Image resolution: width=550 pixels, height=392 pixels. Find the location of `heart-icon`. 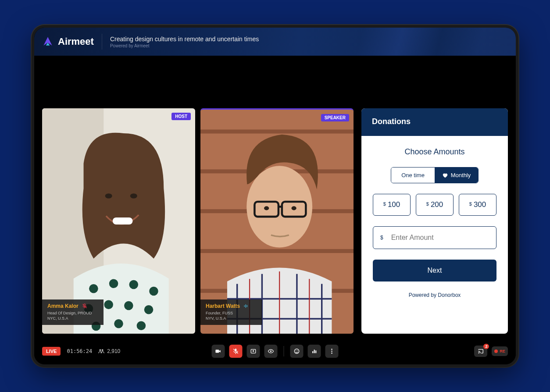

heart-icon is located at coordinates (445, 175).